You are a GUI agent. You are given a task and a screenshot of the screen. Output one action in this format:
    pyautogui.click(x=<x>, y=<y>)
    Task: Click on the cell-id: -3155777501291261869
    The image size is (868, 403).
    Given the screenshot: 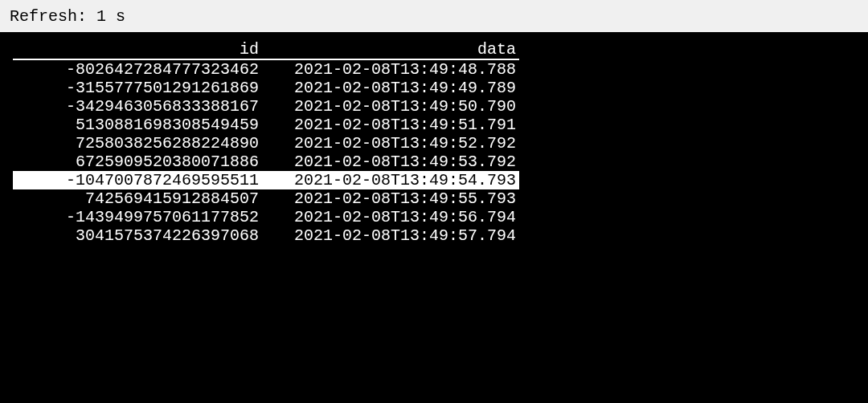 What is the action you would take?
    pyautogui.click(x=137, y=88)
    